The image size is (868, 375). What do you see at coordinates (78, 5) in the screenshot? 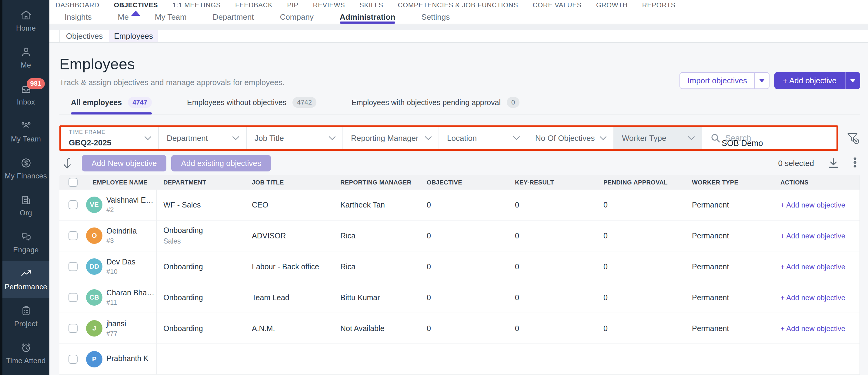
I see `top-nav-dashboard: DASHBOARD` at bounding box center [78, 5].